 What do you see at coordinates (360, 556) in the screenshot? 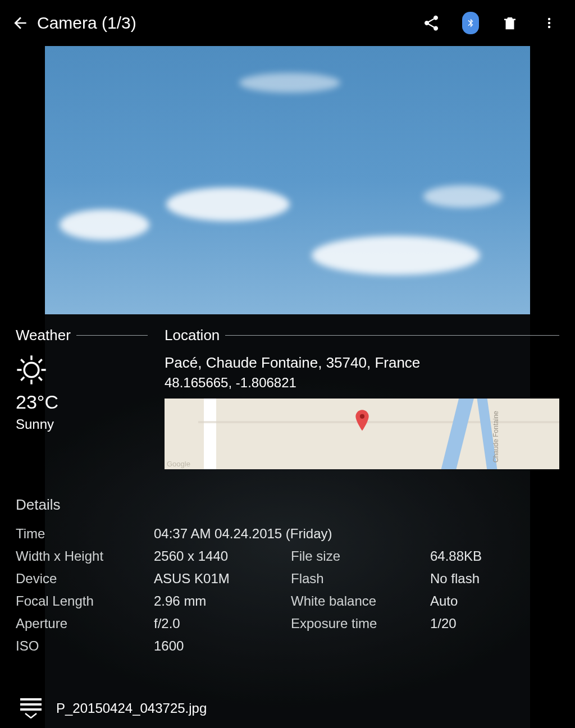
I see `detail-key: File size` at bounding box center [360, 556].